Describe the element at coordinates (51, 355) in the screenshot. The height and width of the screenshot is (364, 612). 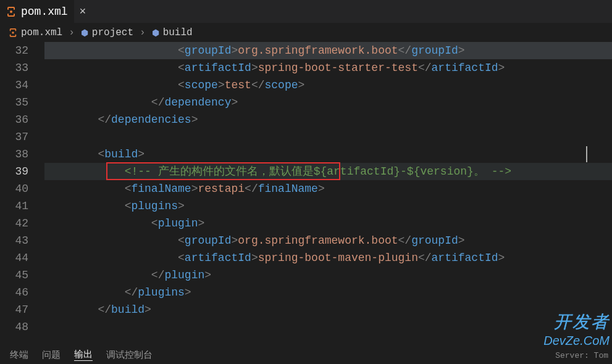
I see `problems-tab: 问题` at that location.